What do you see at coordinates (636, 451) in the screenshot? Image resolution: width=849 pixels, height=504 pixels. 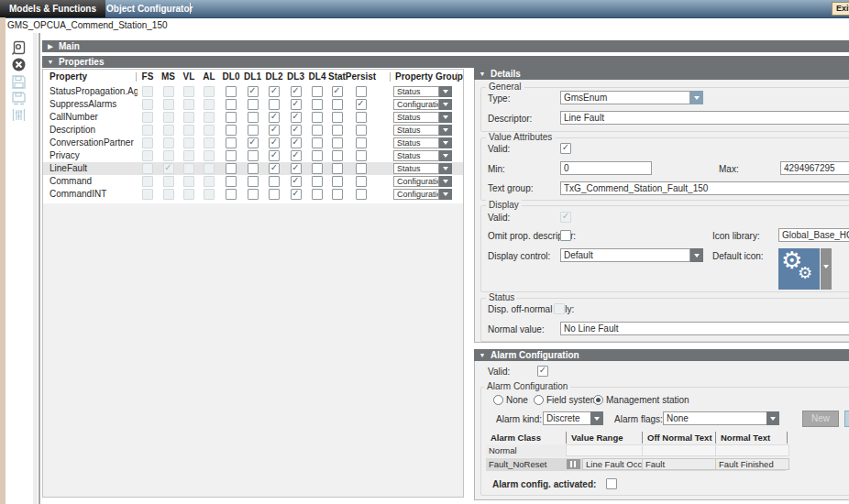 I see `table-row: Normal` at bounding box center [636, 451].